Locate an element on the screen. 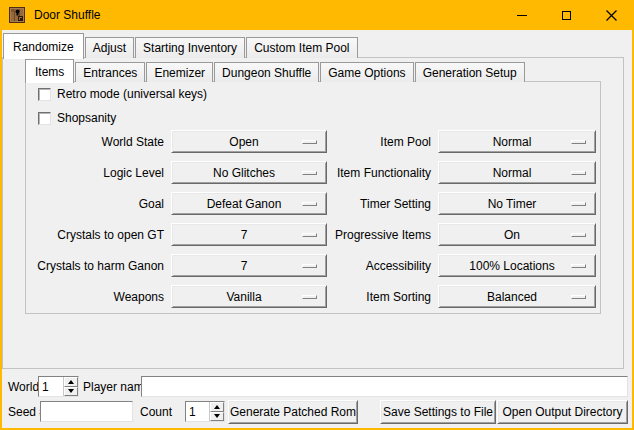 The image size is (634, 430). item-functionality-label: Item Functionality is located at coordinates (379, 172).